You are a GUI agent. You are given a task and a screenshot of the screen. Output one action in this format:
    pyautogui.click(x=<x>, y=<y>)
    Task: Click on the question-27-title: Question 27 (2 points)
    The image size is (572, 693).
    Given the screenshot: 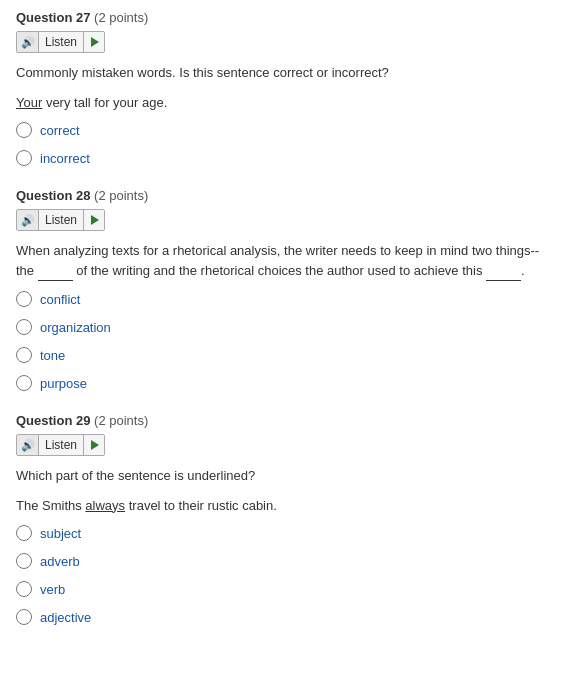 What is the action you would take?
    pyautogui.click(x=286, y=18)
    